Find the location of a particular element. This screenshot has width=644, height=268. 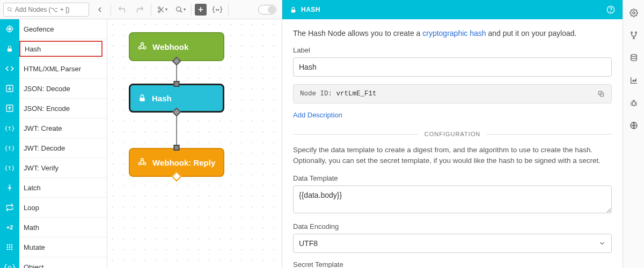

node-palette-item: Hash is located at coordinates (54, 49).